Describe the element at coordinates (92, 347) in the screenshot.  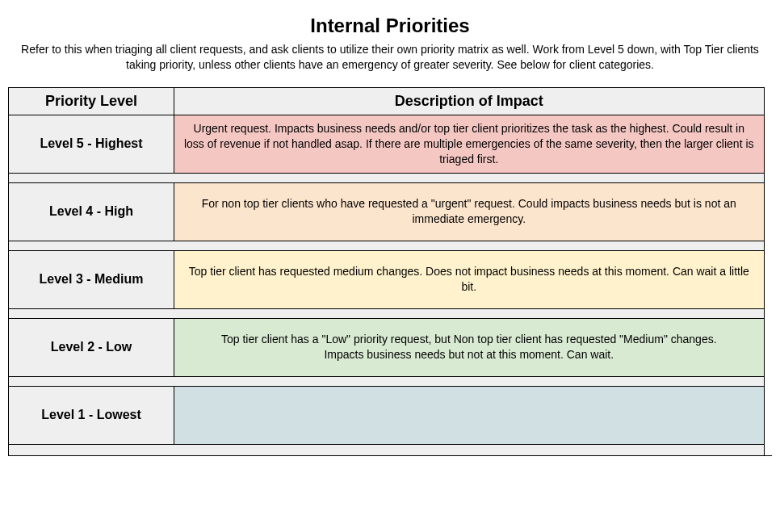
I see `priority-level-cell: Level 2 - Low` at that location.